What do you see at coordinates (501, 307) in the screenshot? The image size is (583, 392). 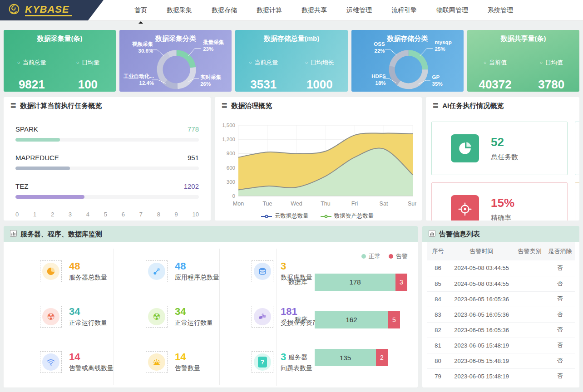 I see `panel-alarm-list: 告警信息列表 序号 告警时间 告警类别 是否消除 862024-05-08 03…` at bounding box center [501, 307].